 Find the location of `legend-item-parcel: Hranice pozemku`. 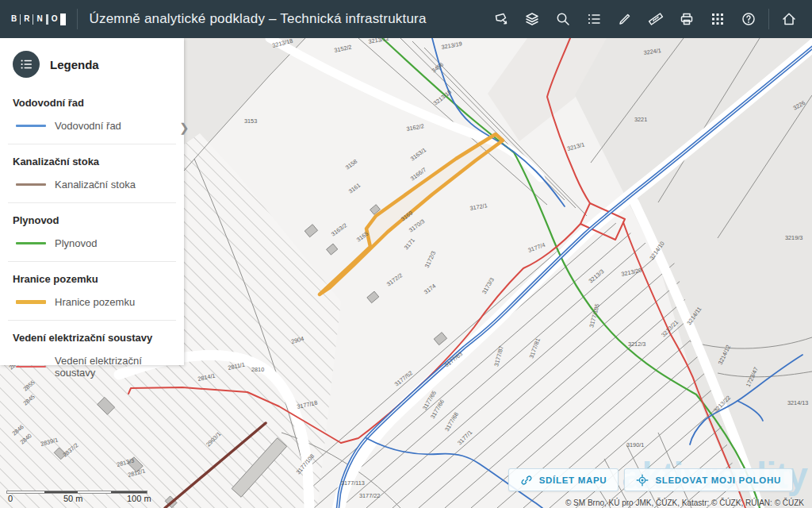

legend-item-parcel: Hranice pozemku is located at coordinates (94, 302).